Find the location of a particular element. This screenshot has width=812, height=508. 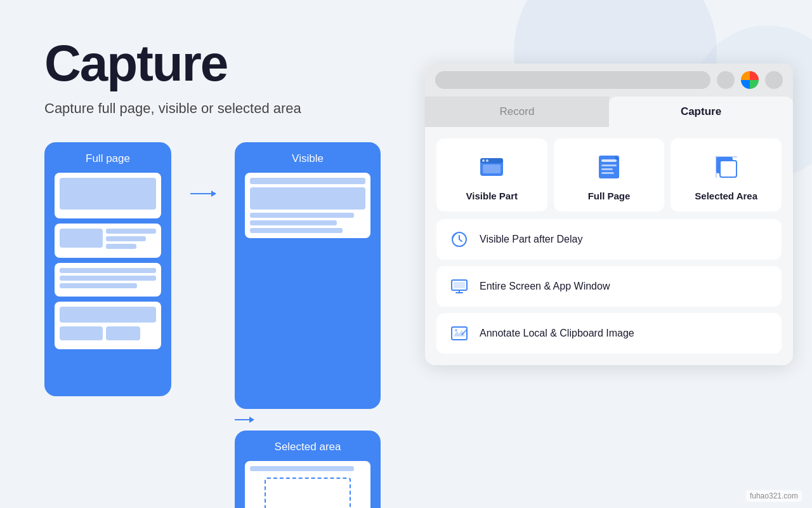

phone-selected: Selected area ✂ is located at coordinates (308, 469).